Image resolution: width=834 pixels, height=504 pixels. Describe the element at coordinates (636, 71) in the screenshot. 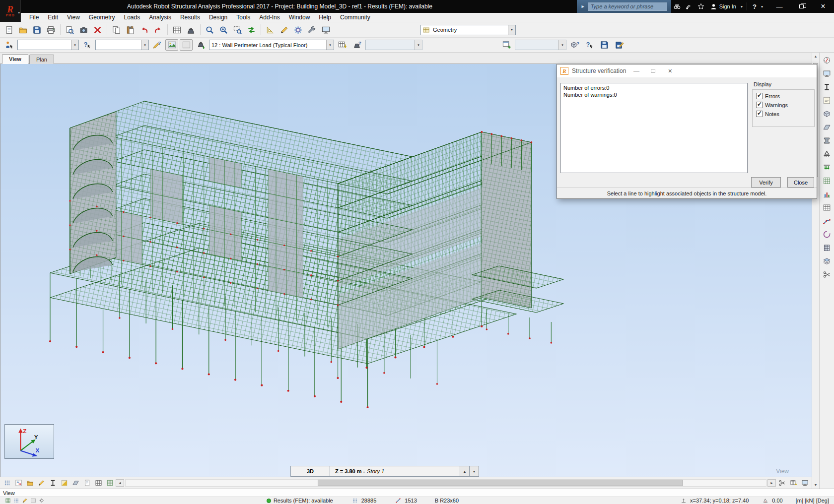

I see `dialog-minimize-button: —` at that location.